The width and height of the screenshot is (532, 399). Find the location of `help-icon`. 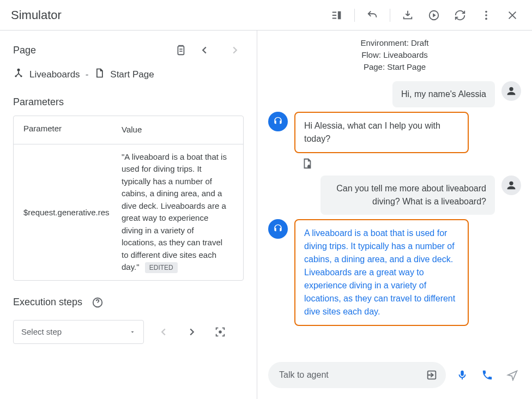

help-icon is located at coordinates (98, 303).